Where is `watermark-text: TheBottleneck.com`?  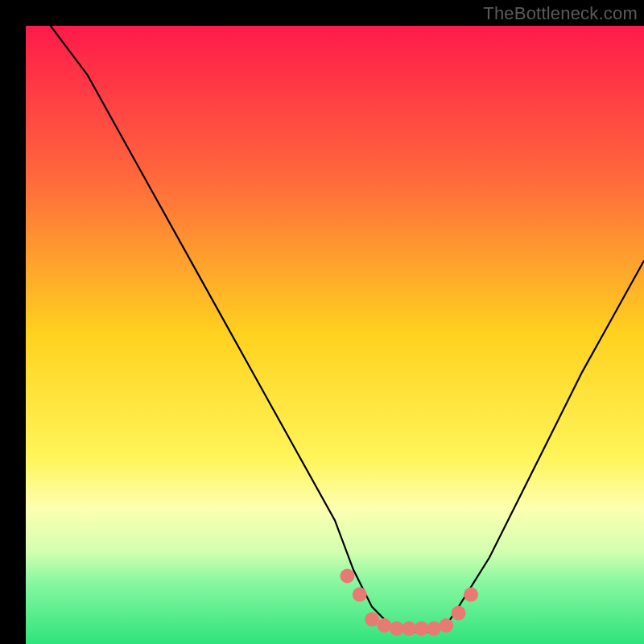 watermark-text: TheBottleneck.com is located at coordinates (560, 14).